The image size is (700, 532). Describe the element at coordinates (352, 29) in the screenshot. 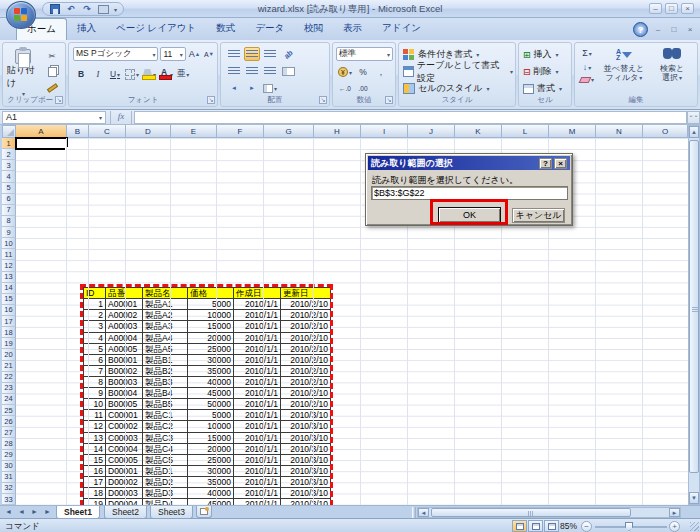

I see `tab-view: 表示` at that location.